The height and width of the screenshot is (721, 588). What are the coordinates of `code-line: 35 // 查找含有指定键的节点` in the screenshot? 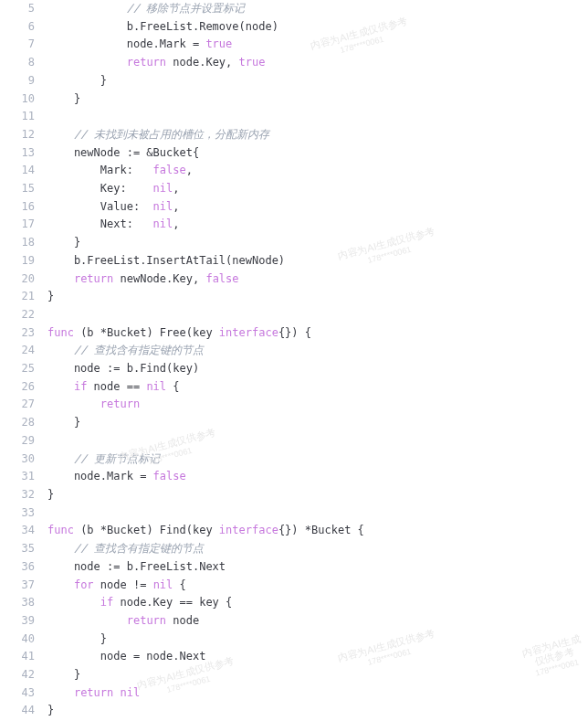 It's located at (294, 549).